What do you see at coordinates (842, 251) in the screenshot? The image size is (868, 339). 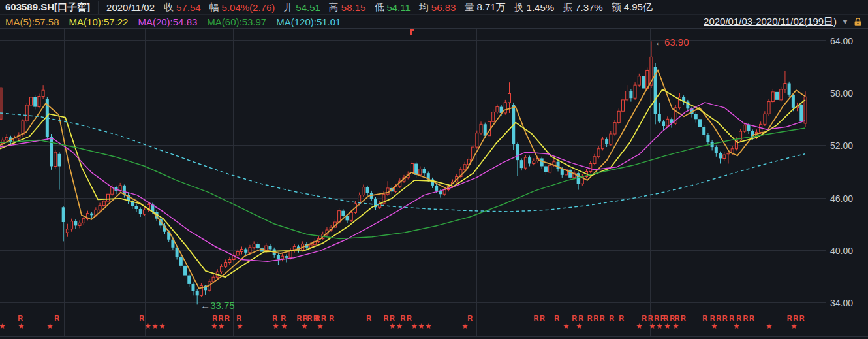 I see `y-axis-label: 40.00` at bounding box center [842, 251].